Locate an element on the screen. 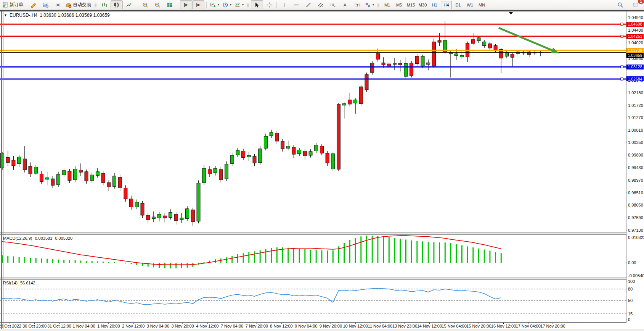 This screenshot has width=644, height=331. search-button is located at coordinates (620, 5).